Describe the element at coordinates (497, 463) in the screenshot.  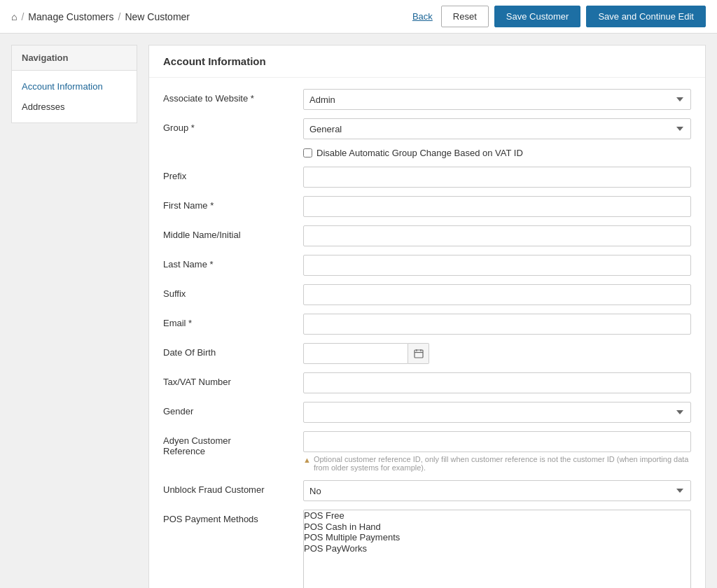
I see `adyen-hint: ▲ Optional customer reference ID, only f…` at that location.